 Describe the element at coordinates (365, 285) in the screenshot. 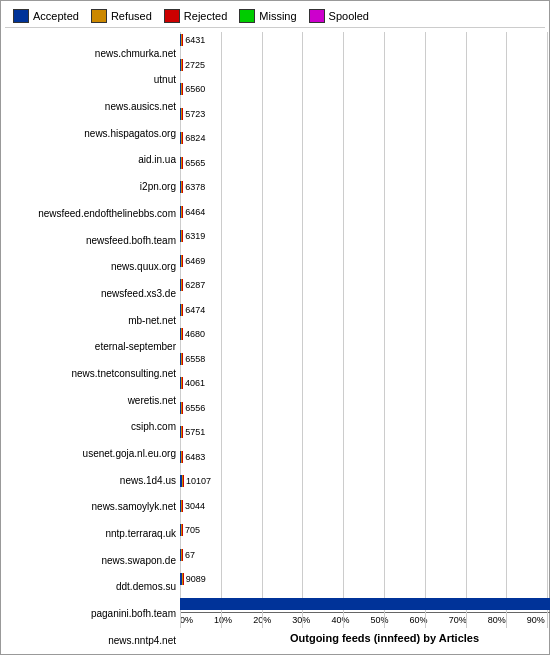

I see `bar-row: 6287` at that location.